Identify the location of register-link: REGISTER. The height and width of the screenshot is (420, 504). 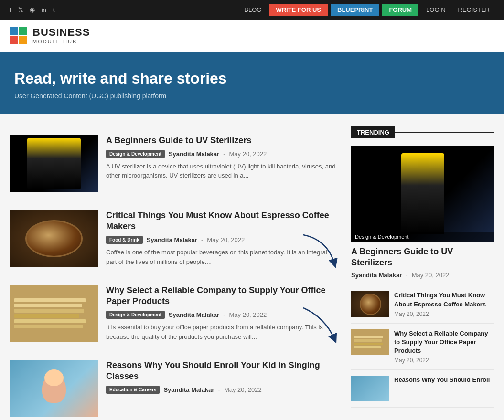
(474, 10).